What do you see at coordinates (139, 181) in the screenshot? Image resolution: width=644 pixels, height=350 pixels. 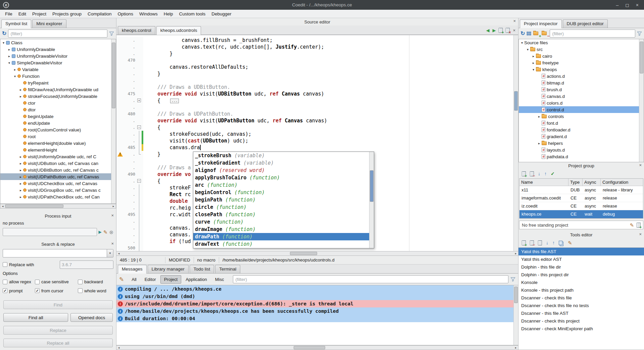 I see `fold-toggle-icon: −` at bounding box center [139, 181].